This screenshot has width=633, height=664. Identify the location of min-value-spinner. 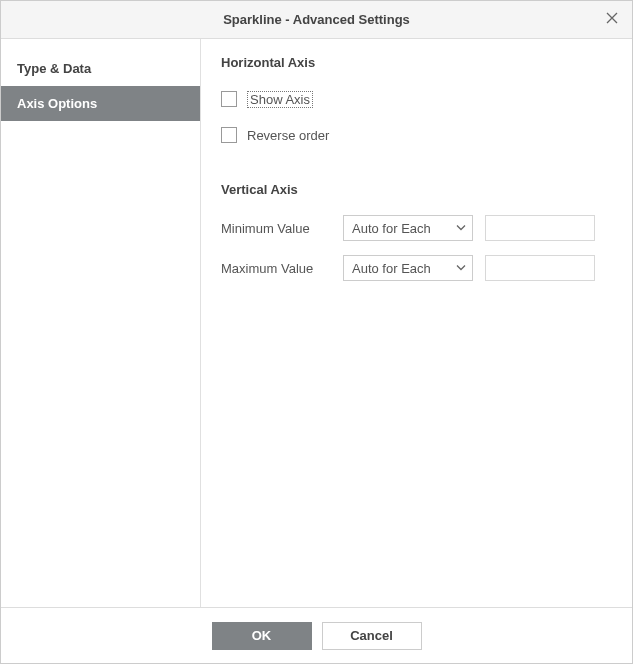
(540, 228).